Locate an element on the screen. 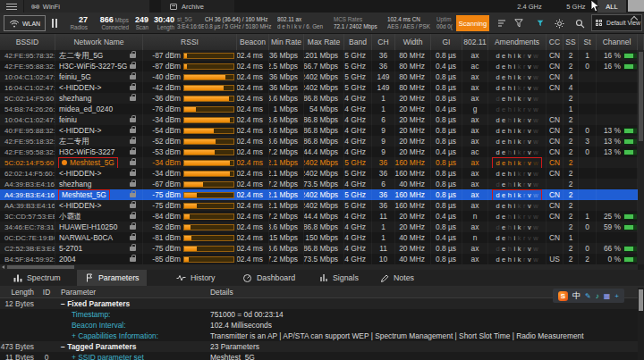  network-row: C2:52:3B:E3:E8:A25-2701-75 dBm102.4 ms8.… is located at coordinates (318, 248).